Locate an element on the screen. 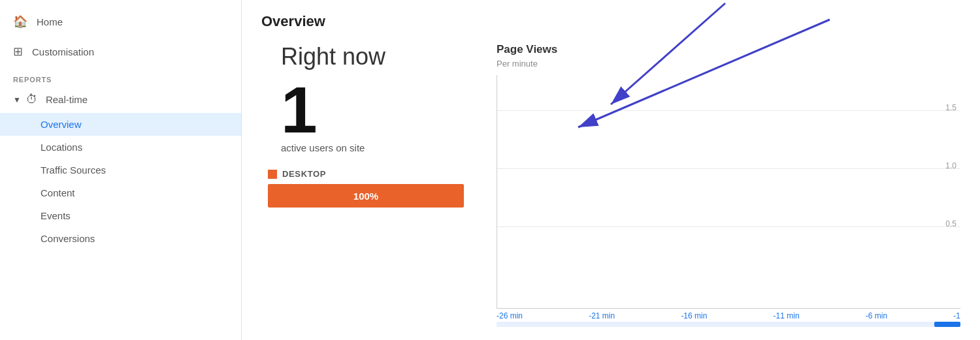  chart-x-label-1: -26 min is located at coordinates (510, 316).